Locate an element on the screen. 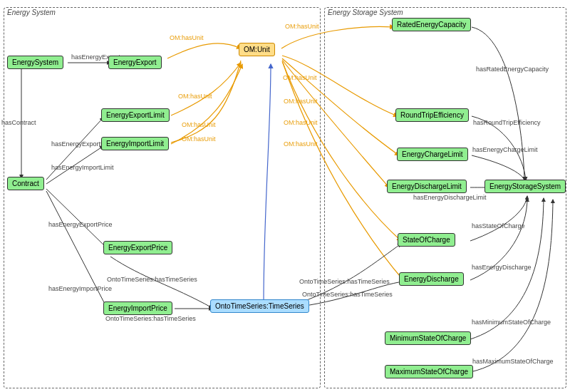  svg-text: hasEnergyImportPrice is located at coordinates (80, 289).